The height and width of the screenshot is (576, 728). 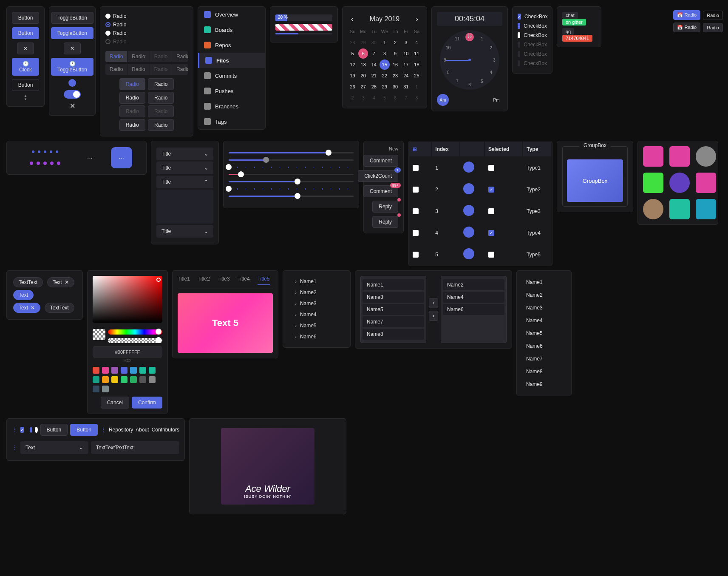 What do you see at coordinates (25, 67) in the screenshot?
I see `clock-button: 🕐 Clock` at bounding box center [25, 67].